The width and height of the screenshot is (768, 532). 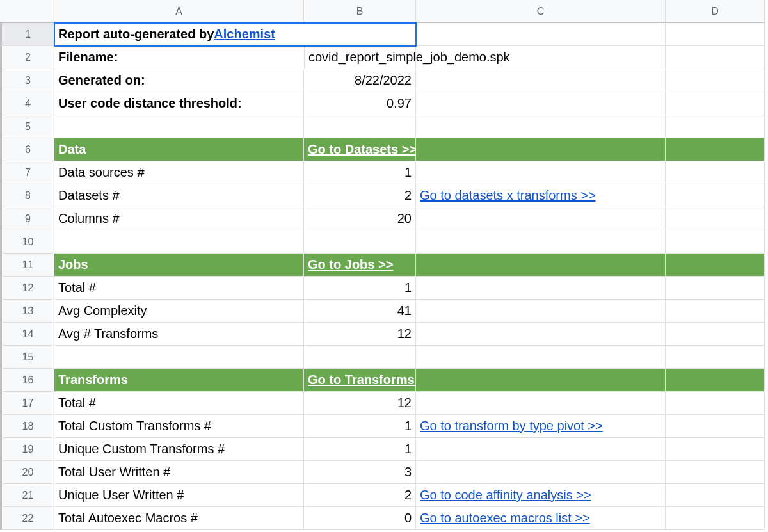 What do you see at coordinates (541, 472) in the screenshot?
I see `cell-c20` at bounding box center [541, 472].